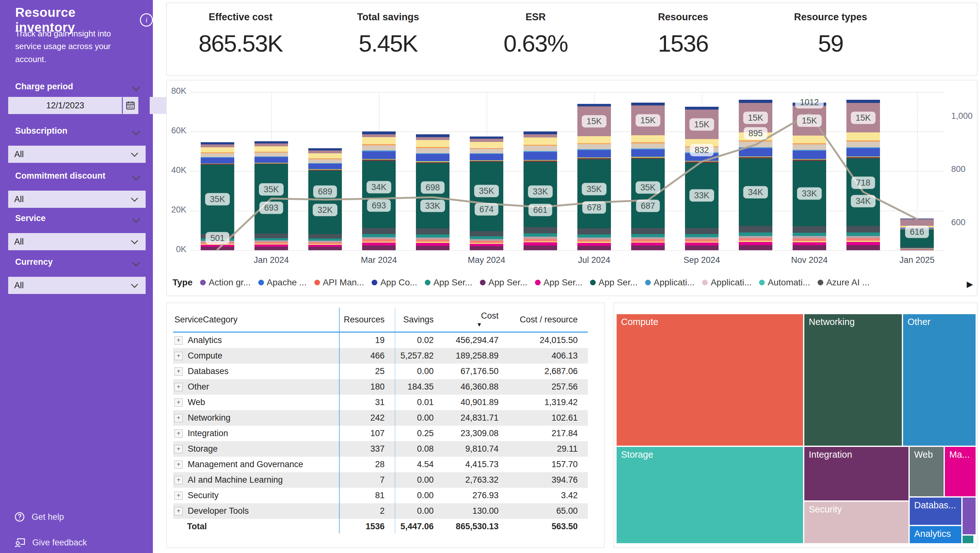  What do you see at coordinates (784, 282) in the screenshot?
I see `legend-item: Automati...` at bounding box center [784, 282].